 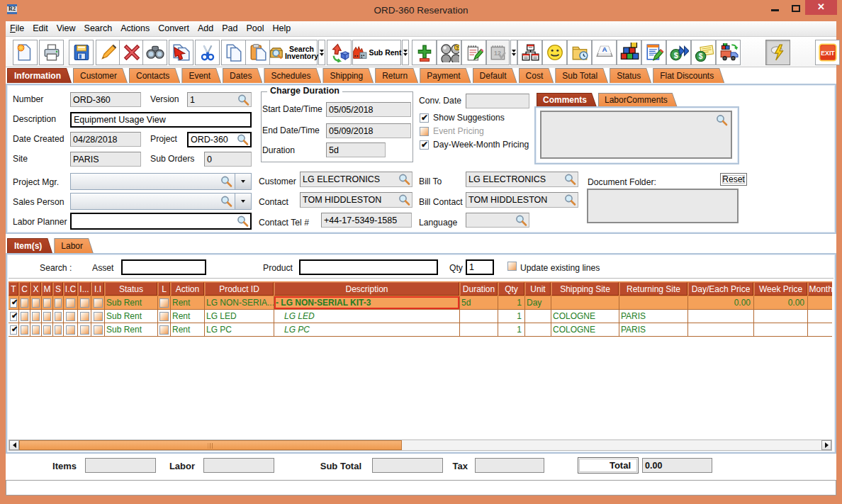 What do you see at coordinates (495, 75) in the screenshot?
I see `tab-default: Default` at bounding box center [495, 75].